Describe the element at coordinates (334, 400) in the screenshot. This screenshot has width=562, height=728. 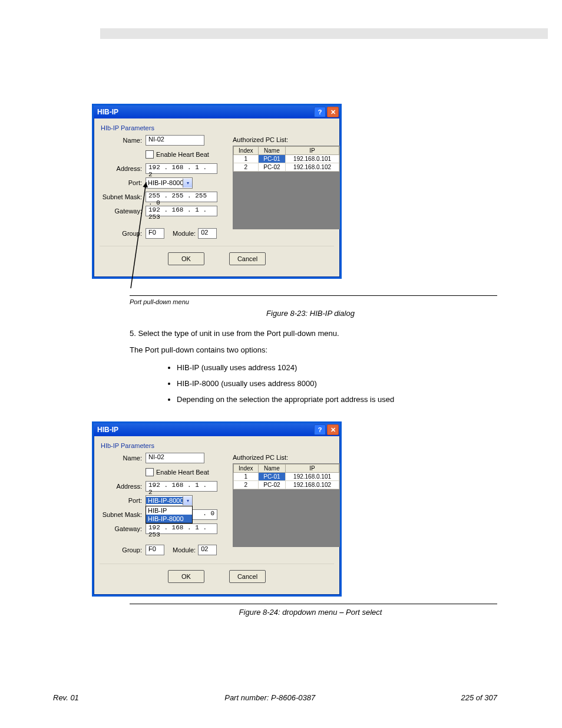
I see `list-item: Depending on the selection the appropria…` at that location.